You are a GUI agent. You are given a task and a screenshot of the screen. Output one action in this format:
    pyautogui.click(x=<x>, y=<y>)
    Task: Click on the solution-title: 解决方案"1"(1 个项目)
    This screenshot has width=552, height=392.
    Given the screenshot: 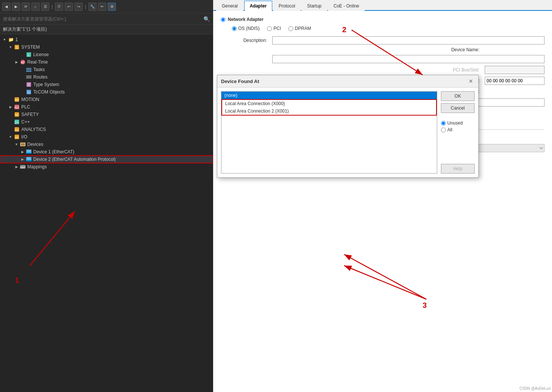 What is the action you would take?
    pyautogui.click(x=25, y=29)
    